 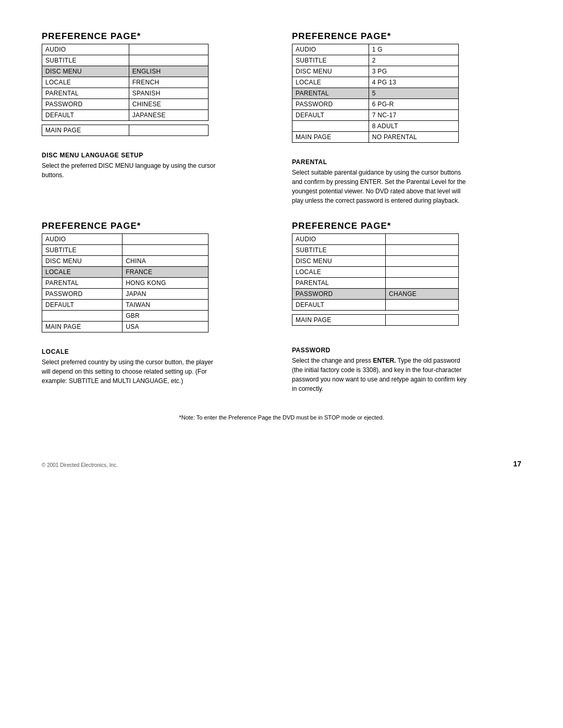 I want to click on cell-locale-val: FRENCH, so click(x=168, y=82).